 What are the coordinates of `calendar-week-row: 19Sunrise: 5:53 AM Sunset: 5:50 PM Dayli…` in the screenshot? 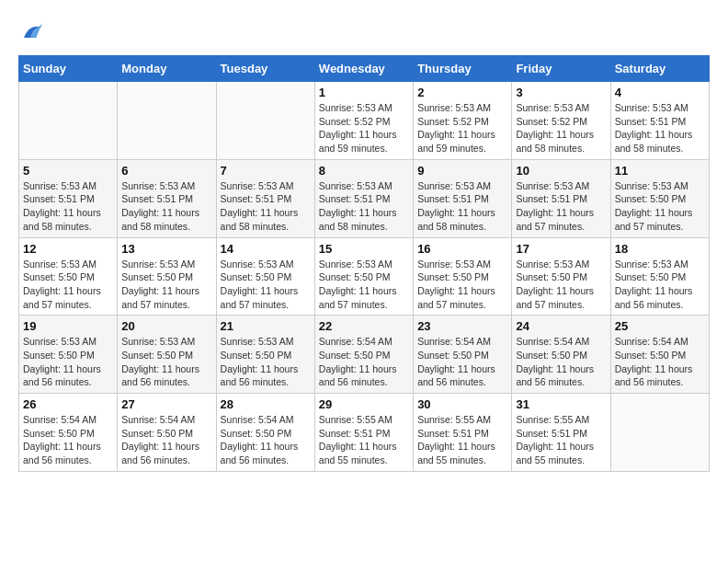 It's located at (364, 355).